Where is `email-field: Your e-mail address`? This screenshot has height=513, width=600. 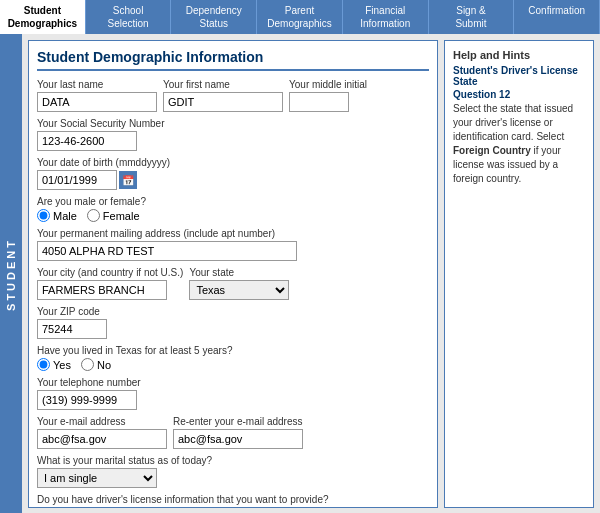
email-field: Your e-mail address is located at coordinates (102, 432).